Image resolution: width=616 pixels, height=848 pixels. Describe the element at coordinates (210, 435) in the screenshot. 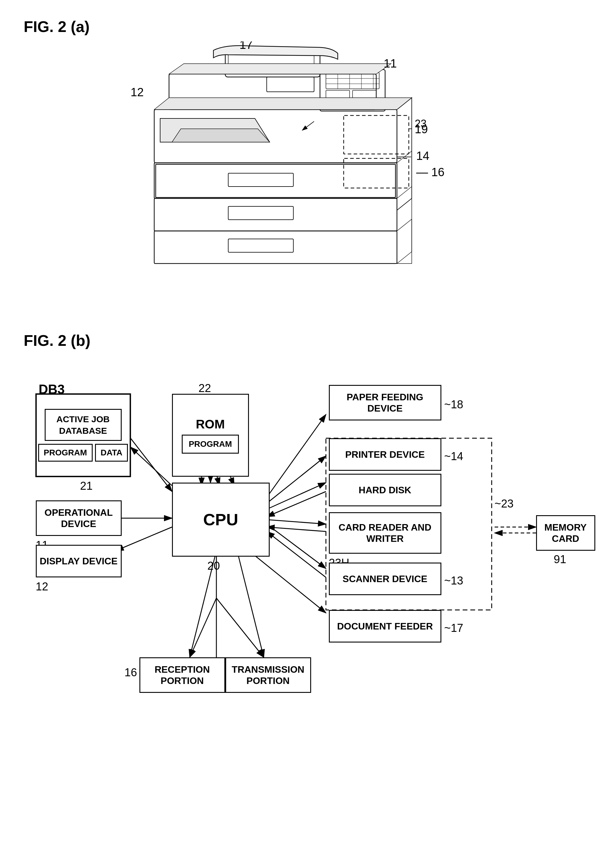

I see `rom-box: ROM PROGRAM` at that location.